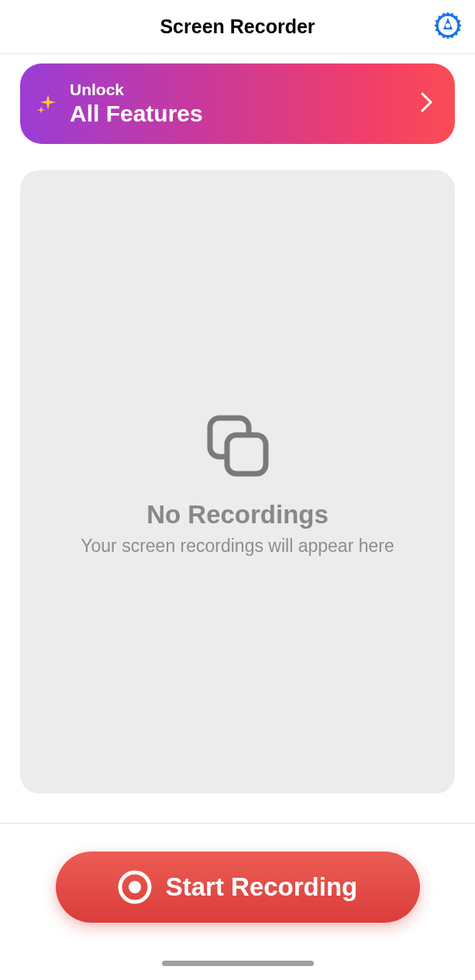 The image size is (475, 980). I want to click on unlock-features-banner: Unlock All Features, so click(237, 104).